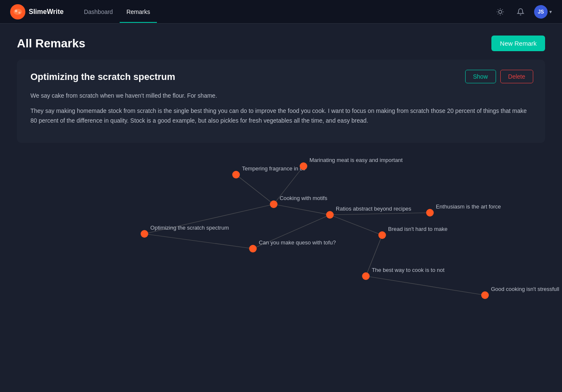 Image resolution: width=562 pixels, height=392 pixels. I want to click on navbar-actions: JS ▾, so click(523, 12).